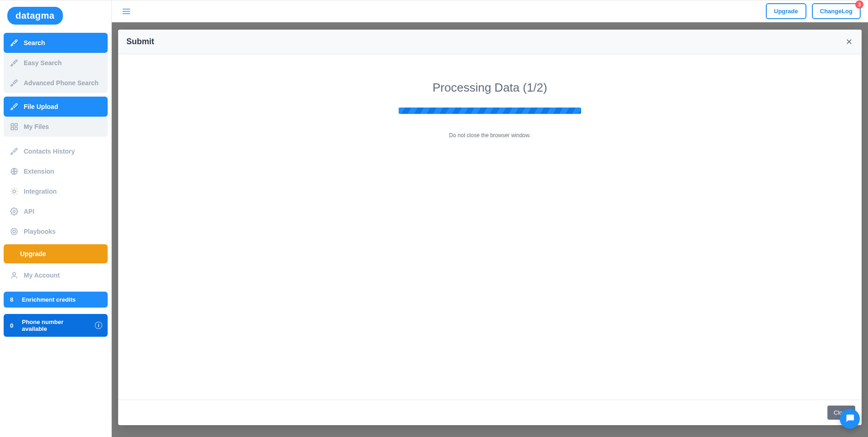 The image size is (868, 437). What do you see at coordinates (56, 211) in the screenshot?
I see `nav-api: API` at bounding box center [56, 211].